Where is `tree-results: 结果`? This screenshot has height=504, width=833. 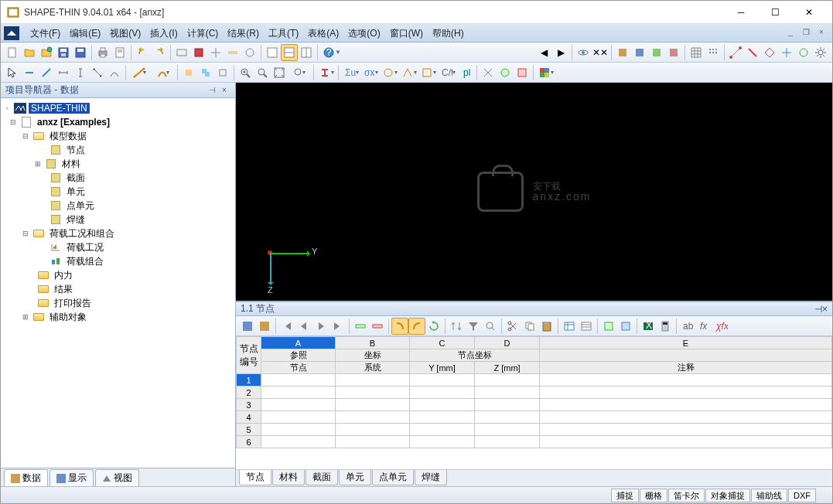 tree-results: 结果 is located at coordinates (118, 289).